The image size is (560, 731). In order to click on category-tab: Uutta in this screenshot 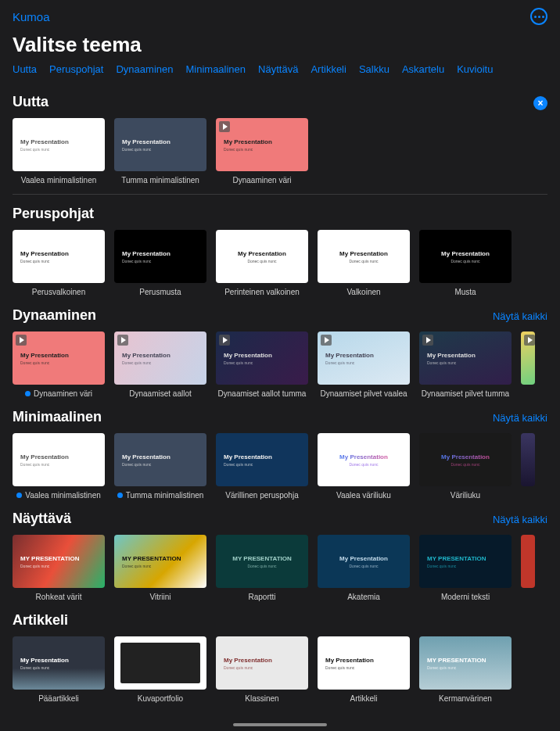, I will do `click(25, 69)`.